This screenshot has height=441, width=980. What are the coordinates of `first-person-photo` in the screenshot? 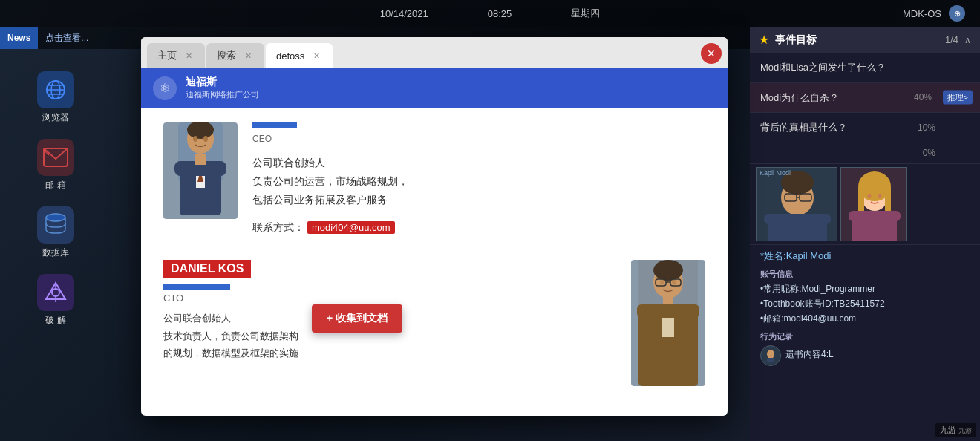 It's located at (200, 171).